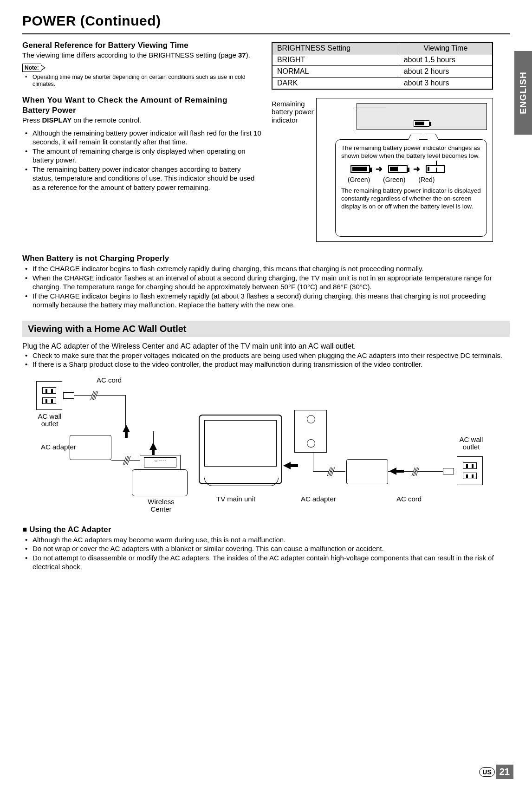  I want to click on bullet: Check to make sure that the proper volta…, so click(269, 356).